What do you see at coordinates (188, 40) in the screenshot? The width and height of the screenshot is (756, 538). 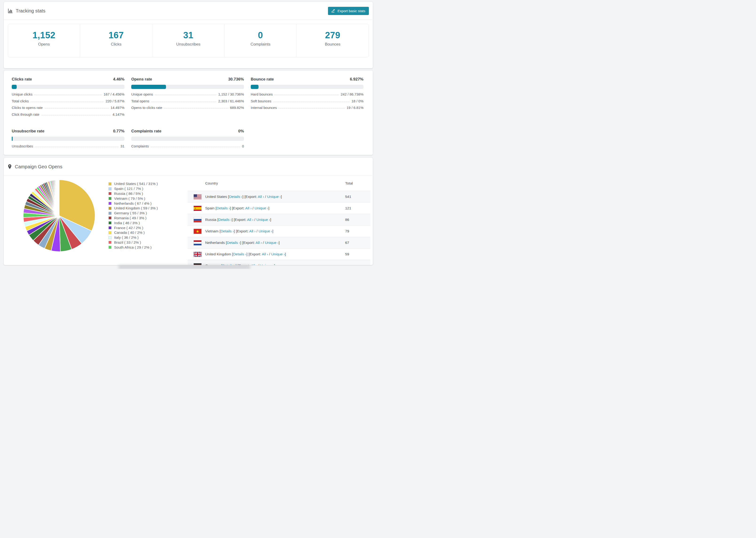 I see `summary-stat: 31Unsubscribes` at bounding box center [188, 40].